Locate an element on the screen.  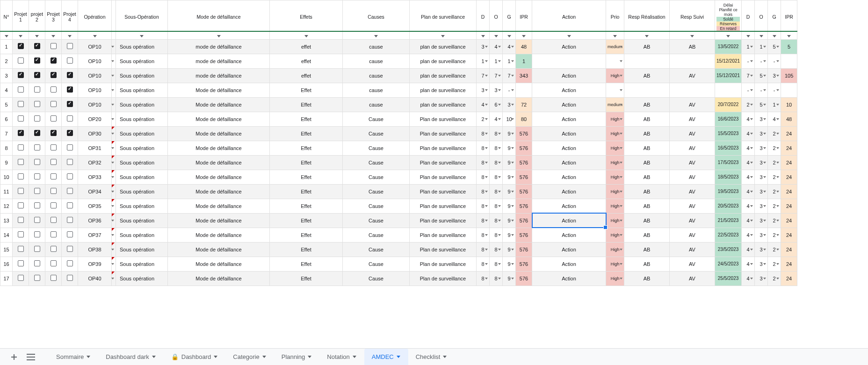
cell-o2: 3 is located at coordinates (761, 119).